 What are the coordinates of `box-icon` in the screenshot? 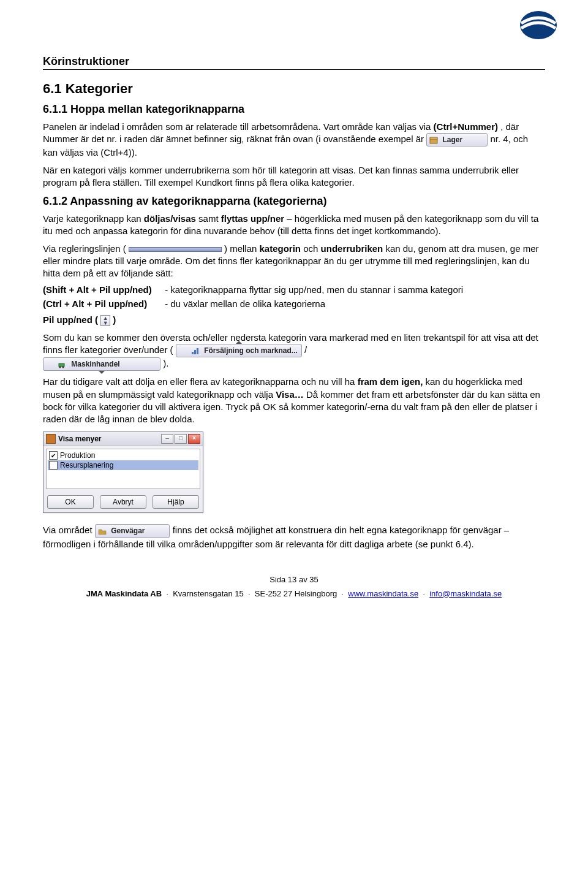 It's located at (434, 140).